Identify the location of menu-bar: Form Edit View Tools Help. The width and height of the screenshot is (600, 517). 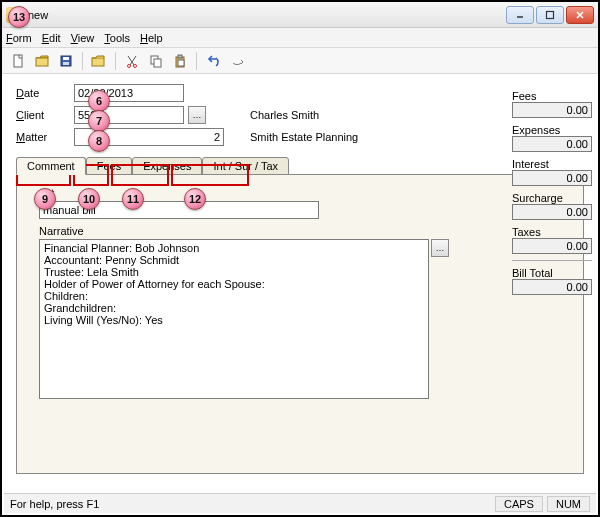
(300, 38).